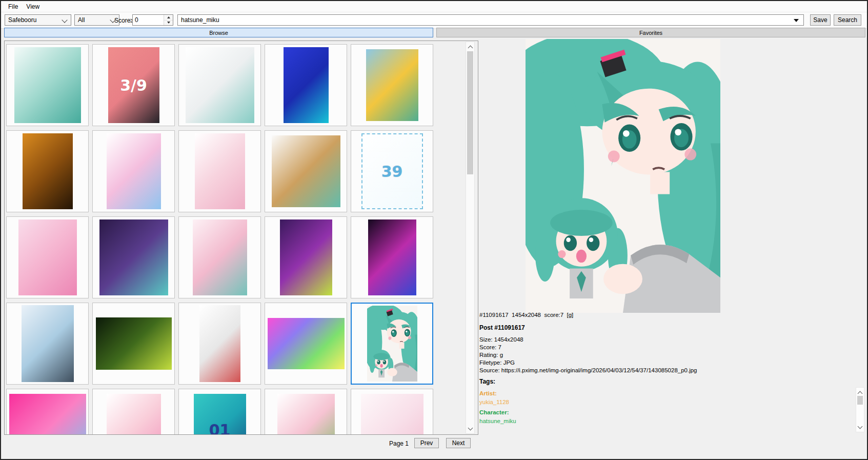 The image size is (868, 460). What do you see at coordinates (148, 20) in the screenshot?
I see `score-input` at bounding box center [148, 20].